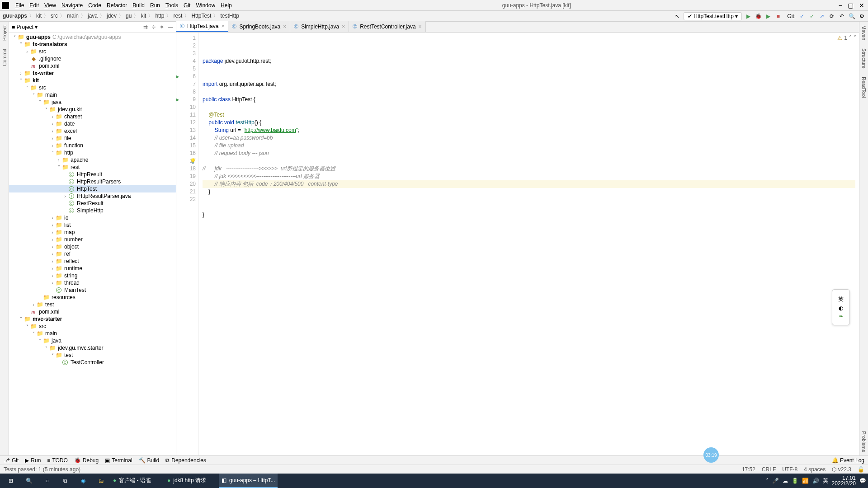 The image size is (868, 488). I want to click on tray-volume-icon: 🔊, so click(816, 481).